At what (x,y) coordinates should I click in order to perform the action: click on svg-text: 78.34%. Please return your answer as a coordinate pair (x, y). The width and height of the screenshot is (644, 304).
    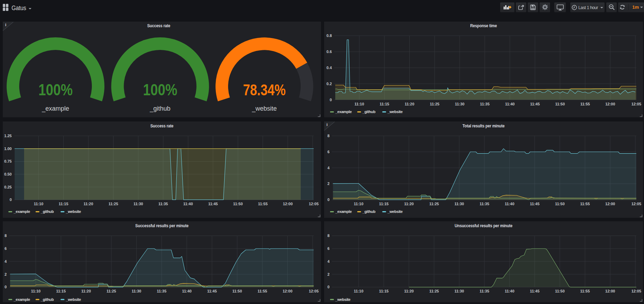
    Looking at the image, I should click on (264, 90).